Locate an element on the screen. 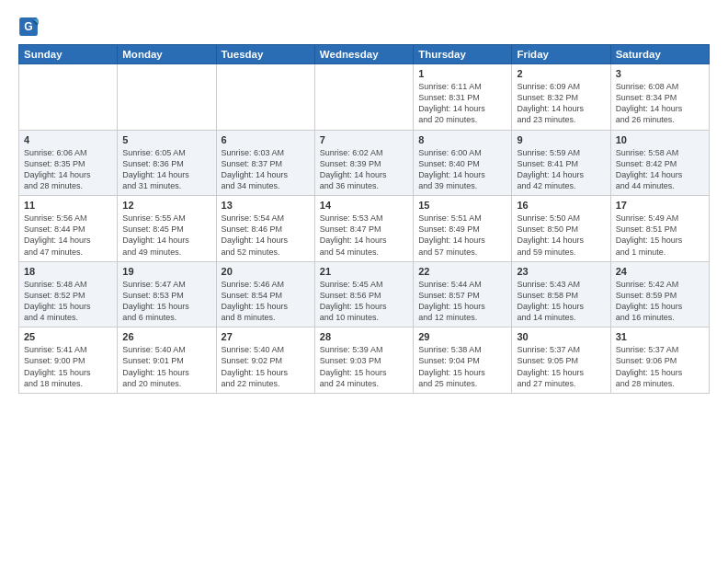 The image size is (728, 563). day-cell: 16Sunrise: 5:50 AM Sunset: 8:50 PM Dayli… is located at coordinates (561, 229).